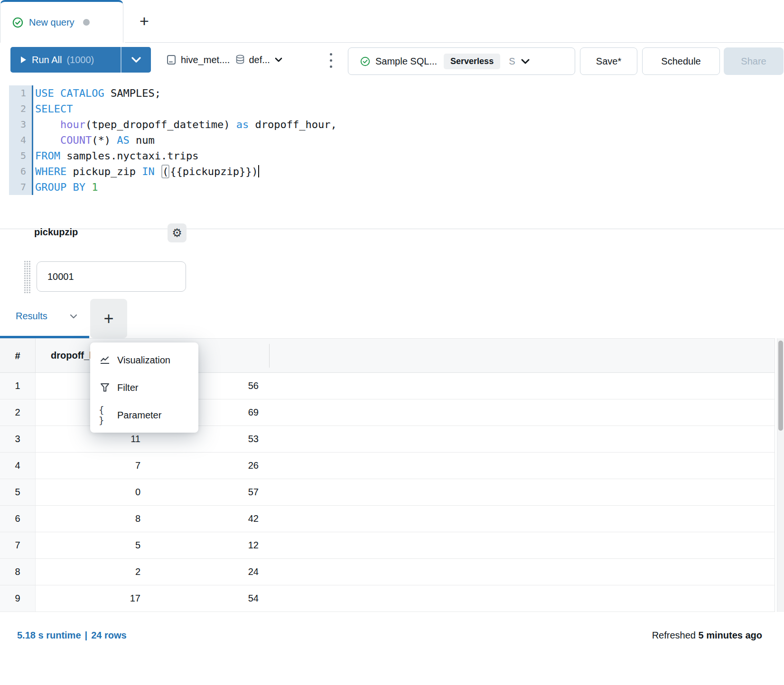  Describe the element at coordinates (105, 415) in the screenshot. I see `parameter-icon: { }` at that location.